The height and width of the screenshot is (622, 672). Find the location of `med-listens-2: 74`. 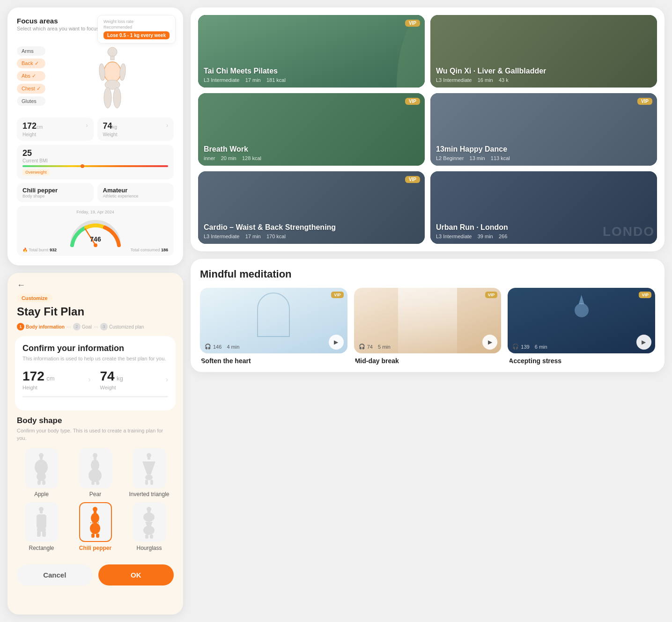

med-listens-2: 74 is located at coordinates (370, 347).